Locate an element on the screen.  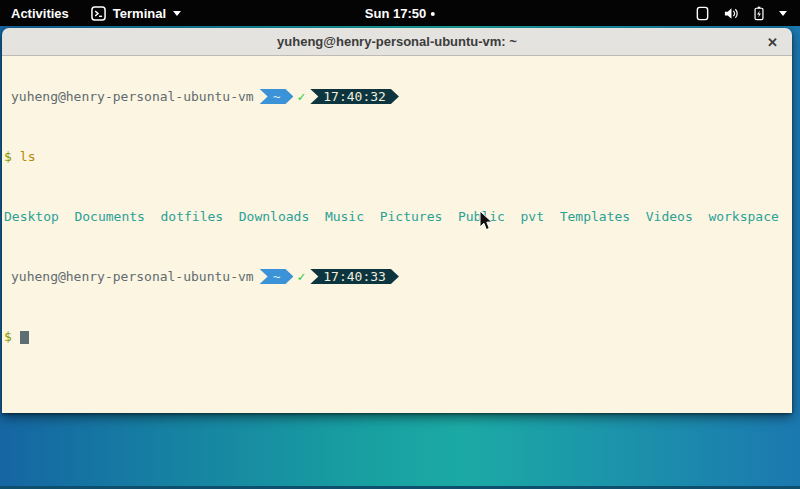
directory-name: Pictures is located at coordinates (412, 216).